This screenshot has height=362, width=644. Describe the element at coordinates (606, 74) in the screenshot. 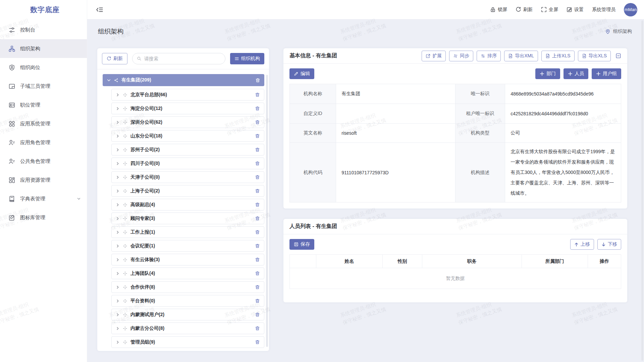

I see `add-user-group-button: 用户组` at that location.